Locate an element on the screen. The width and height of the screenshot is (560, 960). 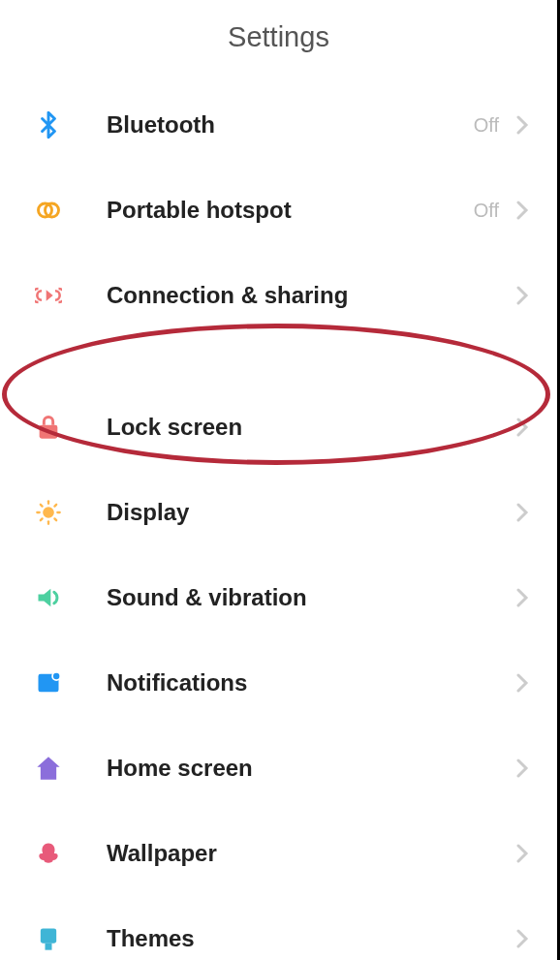
header: Settings is located at coordinates (279, 41).